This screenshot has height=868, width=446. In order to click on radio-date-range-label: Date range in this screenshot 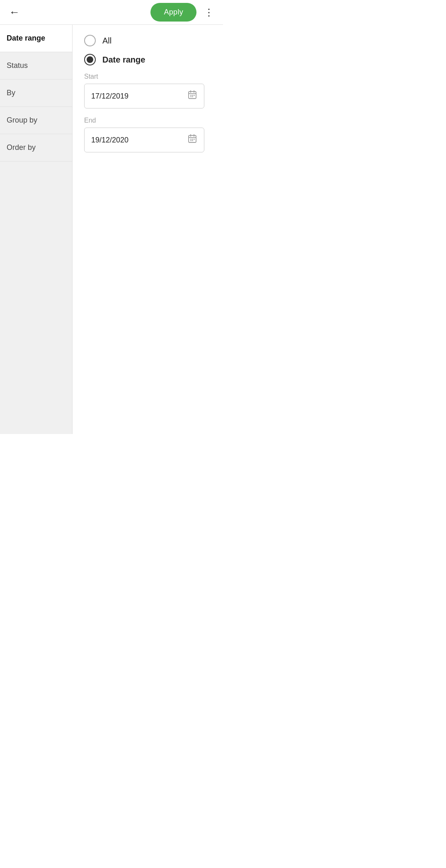, I will do `click(124, 60)`.